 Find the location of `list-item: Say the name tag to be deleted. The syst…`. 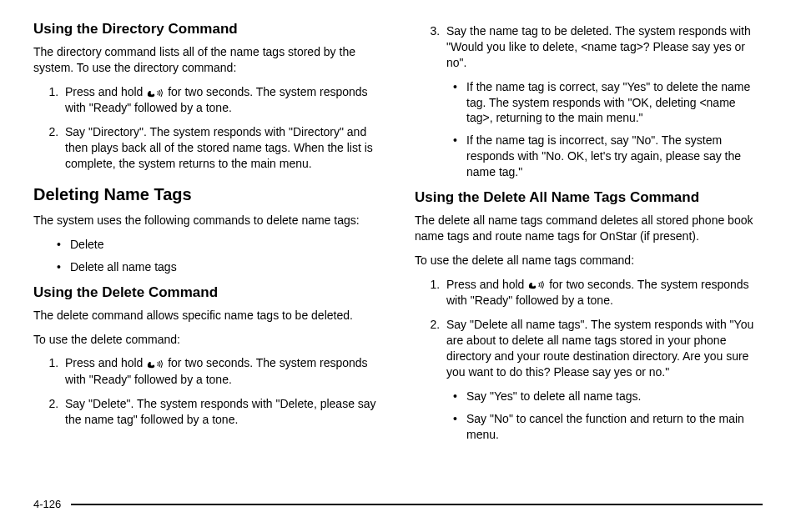

list-item: Say the name tag to be deleted. The syst… is located at coordinates (602, 47).